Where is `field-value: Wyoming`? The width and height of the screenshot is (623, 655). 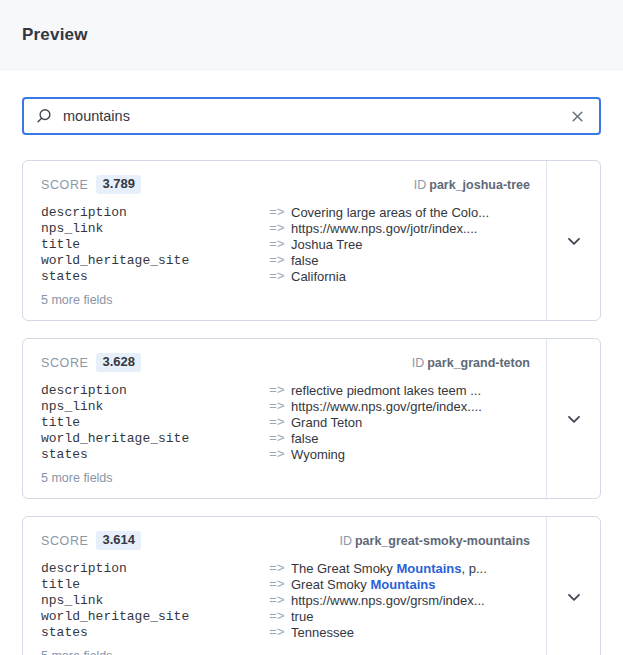
field-value: Wyoming is located at coordinates (410, 455).